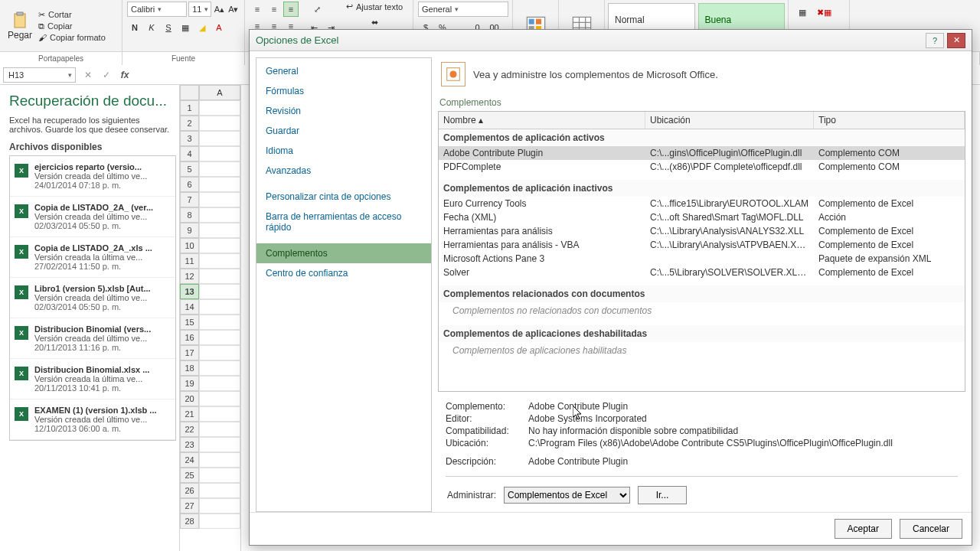  Describe the element at coordinates (864, 529) in the screenshot. I see `ok-button: Aceptar` at that location.